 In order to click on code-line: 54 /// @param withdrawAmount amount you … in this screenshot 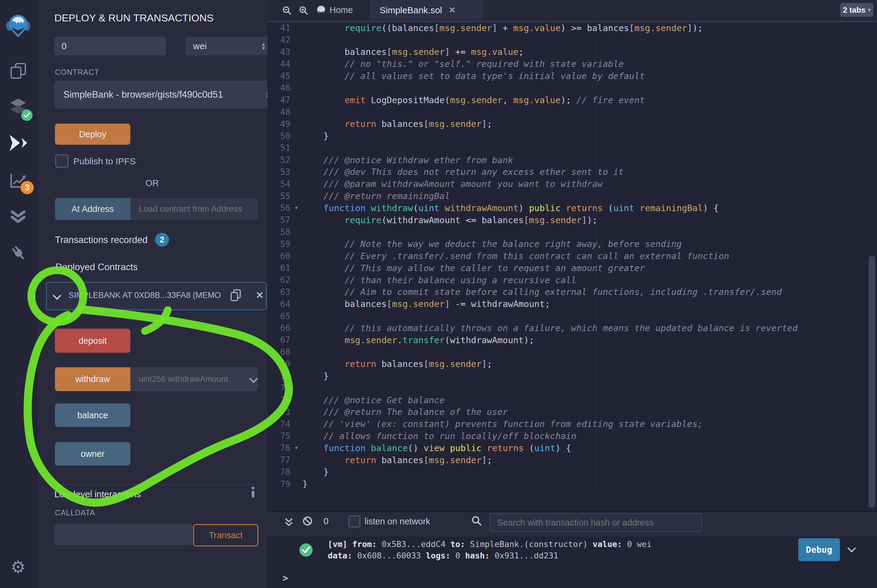, I will do `click(572, 184)`.